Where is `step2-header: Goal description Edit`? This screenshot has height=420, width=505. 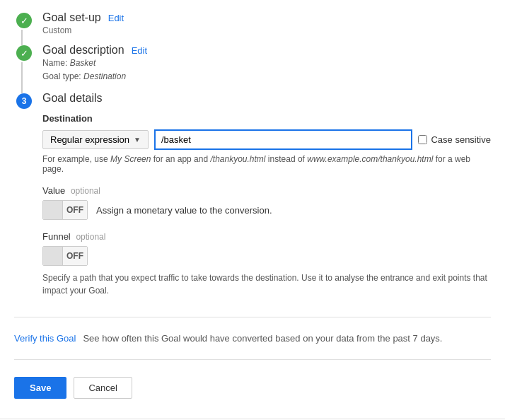 step2-header: Goal description Edit is located at coordinates (267, 50).